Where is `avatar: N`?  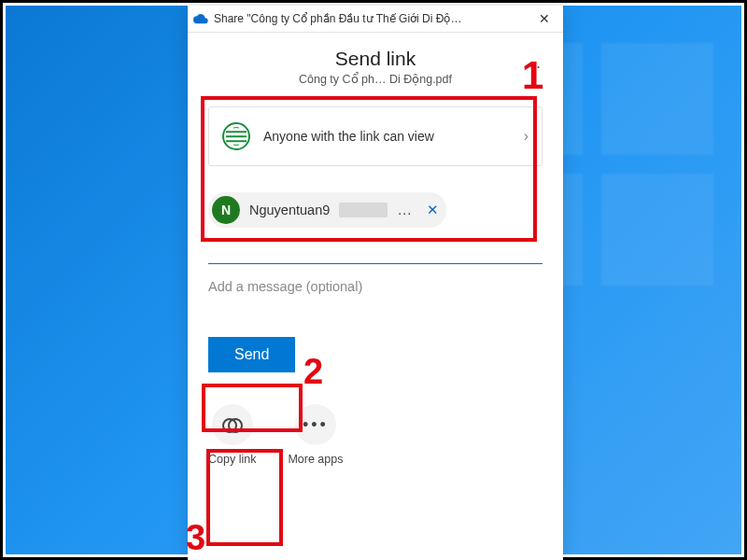 avatar: N is located at coordinates (226, 210).